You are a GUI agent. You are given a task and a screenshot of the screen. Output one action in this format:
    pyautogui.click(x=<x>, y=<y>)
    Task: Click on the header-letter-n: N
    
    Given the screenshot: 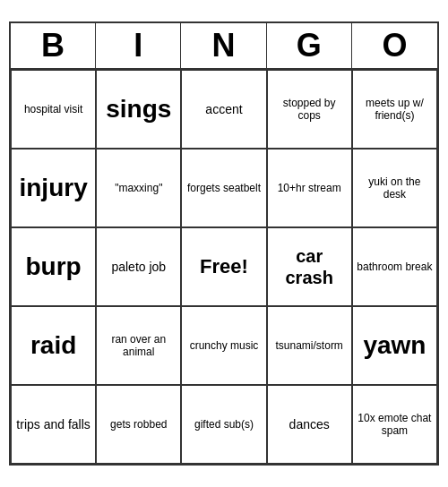 What is the action you would take?
    pyautogui.click(x=224, y=46)
    